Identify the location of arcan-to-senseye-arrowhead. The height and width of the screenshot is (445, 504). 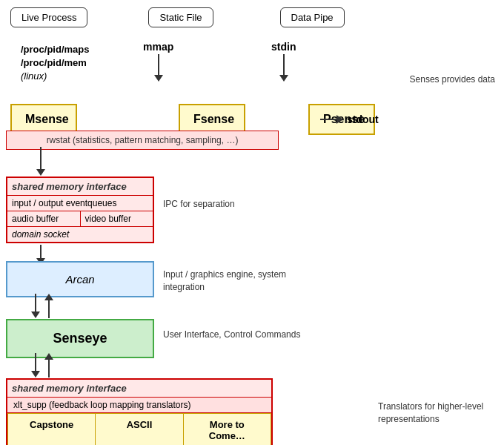
(36, 314).